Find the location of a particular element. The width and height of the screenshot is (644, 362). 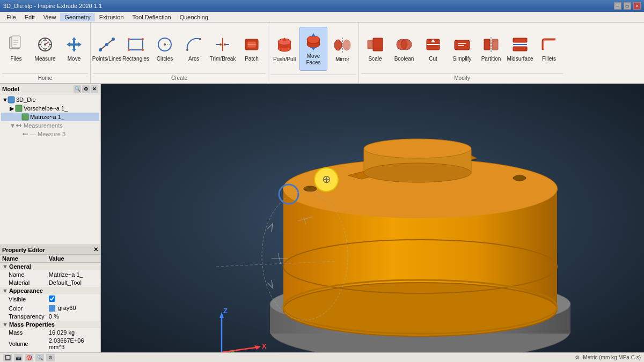

model-settings-icon: ⚙ is located at coordinates (86, 89).